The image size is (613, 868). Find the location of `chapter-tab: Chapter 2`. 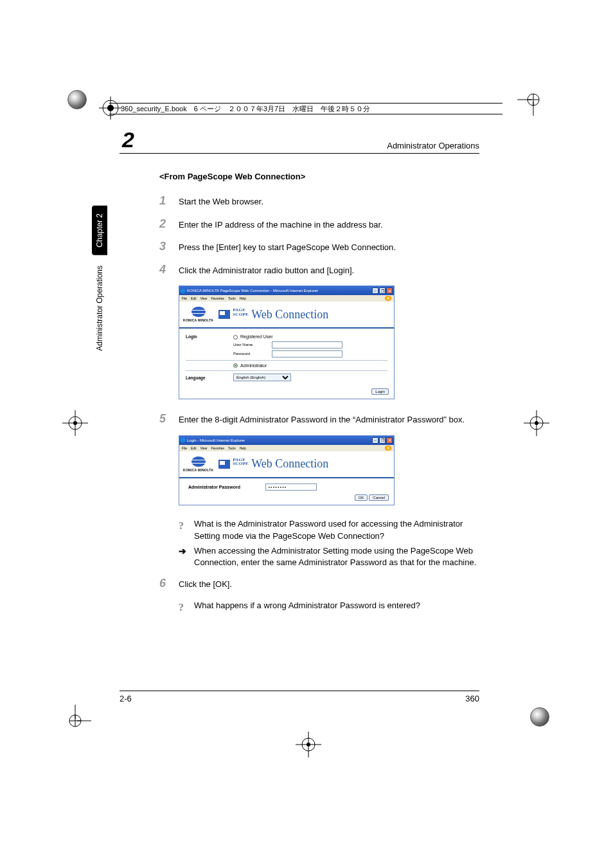

chapter-tab: Chapter 2 is located at coordinates (100, 230).